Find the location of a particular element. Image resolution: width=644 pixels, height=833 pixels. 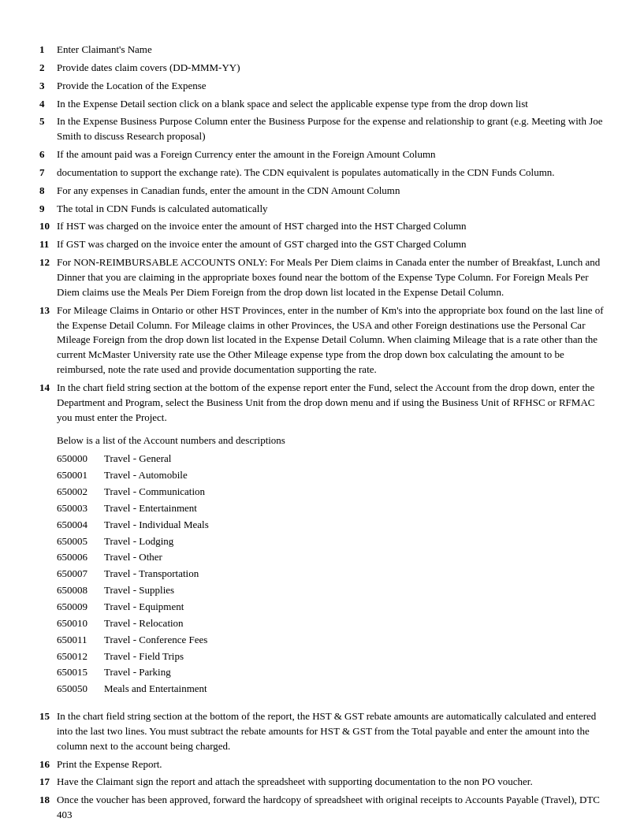

instruction-number: 3 is located at coordinates (48, 87).